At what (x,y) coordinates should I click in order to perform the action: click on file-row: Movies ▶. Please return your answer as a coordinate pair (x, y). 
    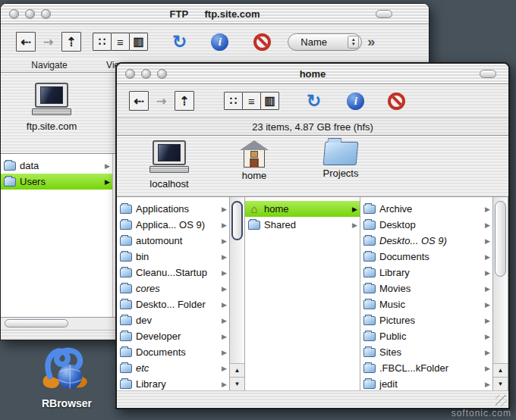
    Looking at the image, I should click on (426, 288).